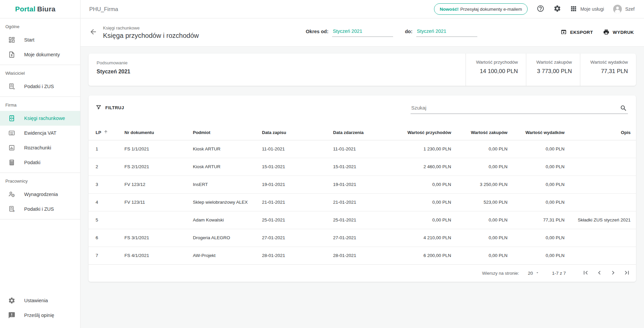 This screenshot has width=644, height=328. What do you see at coordinates (40, 148) in the screenshot?
I see `sidebar-item-rozrachunki: Rozrachunki` at bounding box center [40, 148].